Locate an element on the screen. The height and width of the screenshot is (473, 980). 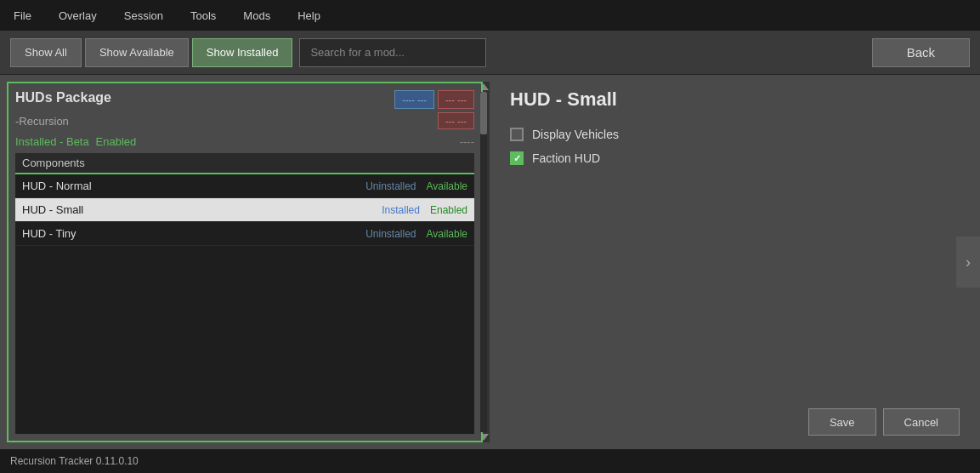
component-row-hud-tiny: HUD - Tiny Uninstalled Available is located at coordinates (245, 234).